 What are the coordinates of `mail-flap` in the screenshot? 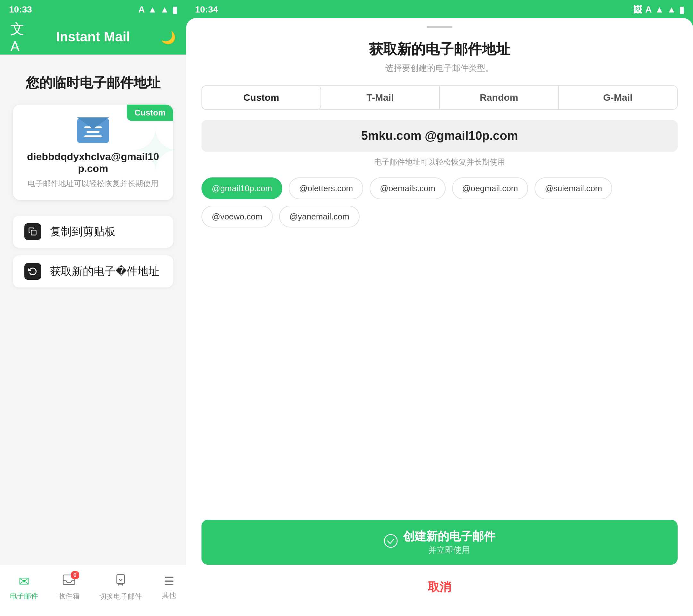 It's located at (93, 123).